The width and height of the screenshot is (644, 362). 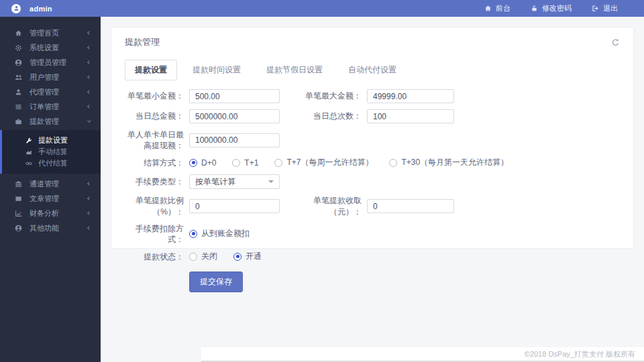 What do you see at coordinates (19, 184) in the screenshot?
I see `bank-icon` at bounding box center [19, 184].